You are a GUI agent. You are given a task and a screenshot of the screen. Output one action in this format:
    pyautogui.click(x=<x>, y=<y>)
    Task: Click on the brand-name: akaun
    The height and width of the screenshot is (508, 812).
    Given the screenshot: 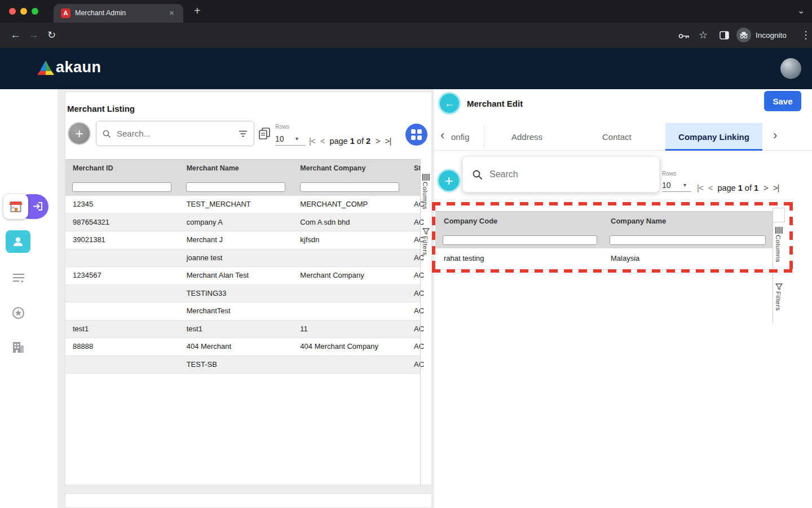 What is the action you would take?
    pyautogui.click(x=79, y=68)
    